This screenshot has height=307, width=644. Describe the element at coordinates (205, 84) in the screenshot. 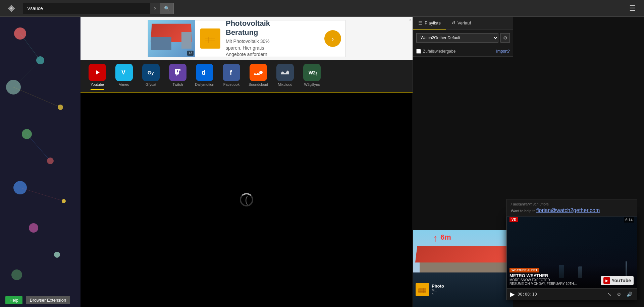

I see `dailymotion-label: Dailymotion` at that location.